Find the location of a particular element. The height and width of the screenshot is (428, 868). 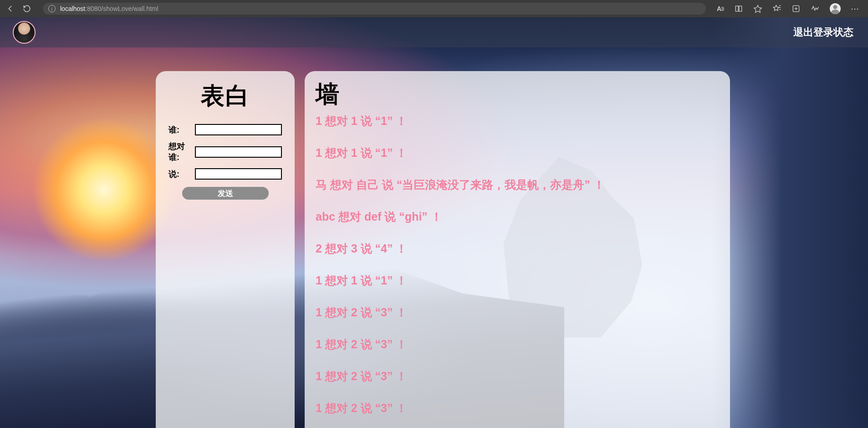

who-input is located at coordinates (239, 129).